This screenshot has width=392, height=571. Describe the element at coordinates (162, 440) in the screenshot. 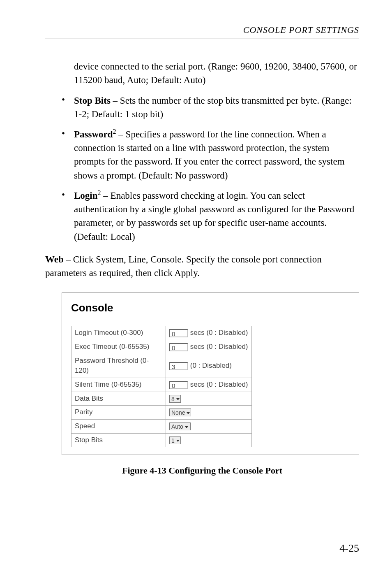

I see `form-row: Stop Bits 1` at that location.